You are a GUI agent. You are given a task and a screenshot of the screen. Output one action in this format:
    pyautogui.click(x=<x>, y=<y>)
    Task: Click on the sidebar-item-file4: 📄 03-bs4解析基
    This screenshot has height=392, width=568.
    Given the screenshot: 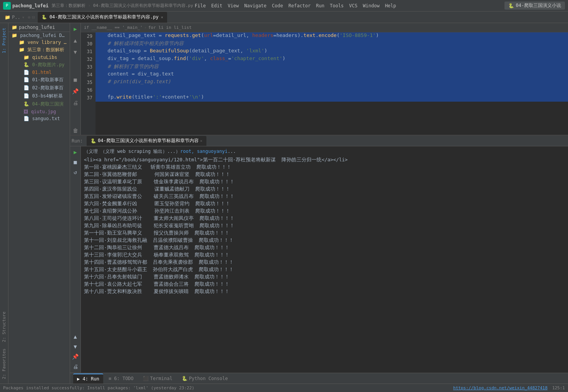 What is the action you would take?
    pyautogui.click(x=39, y=96)
    